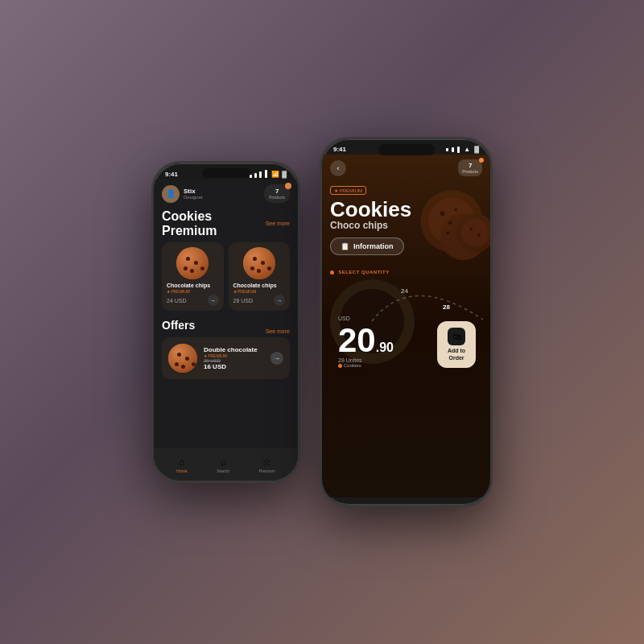 The image size is (644, 644). I want to click on section-title: Cookies Premium, so click(189, 224).